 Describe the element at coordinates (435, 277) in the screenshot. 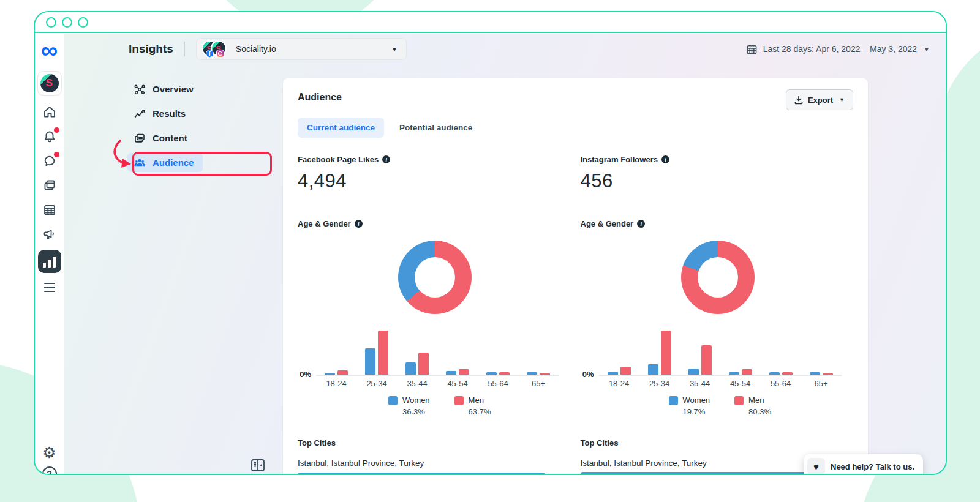

I see `age-gender-donut-chart` at that location.